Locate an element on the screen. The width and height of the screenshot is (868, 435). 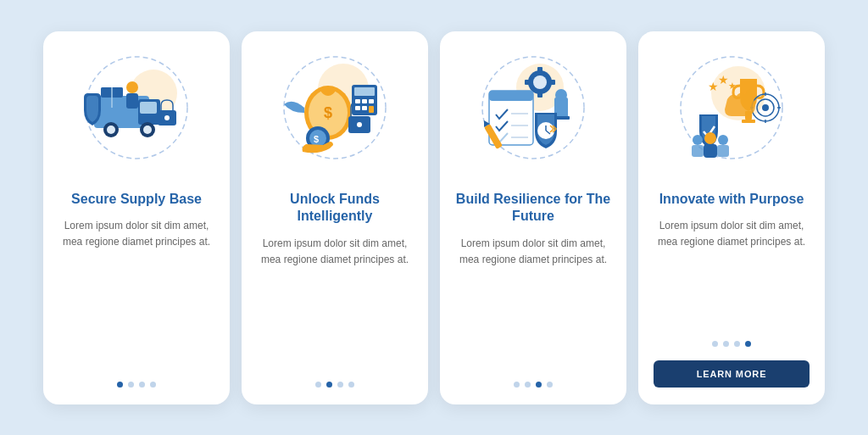
card-1-title: Secure Supply Base is located at coordinates (136, 200).